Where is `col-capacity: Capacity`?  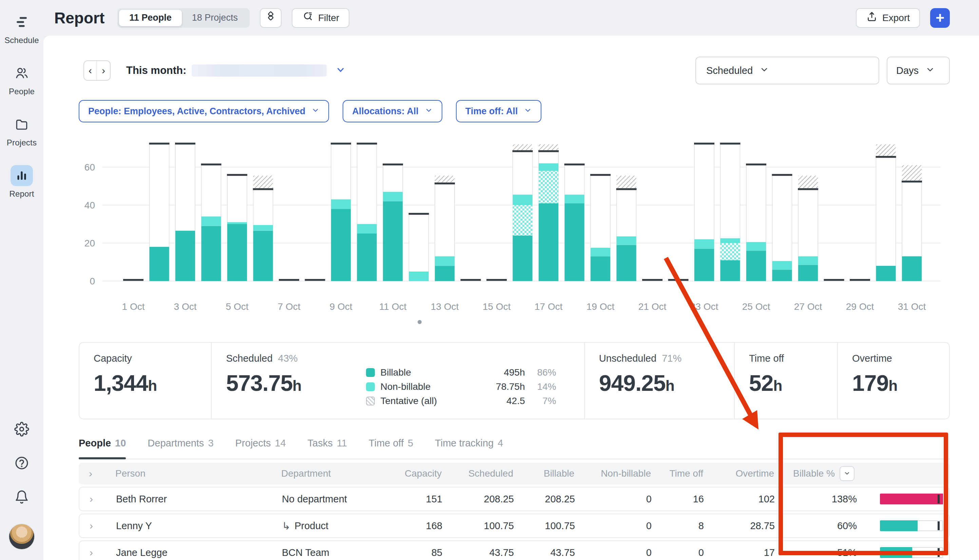 col-capacity: Capacity is located at coordinates (408, 473).